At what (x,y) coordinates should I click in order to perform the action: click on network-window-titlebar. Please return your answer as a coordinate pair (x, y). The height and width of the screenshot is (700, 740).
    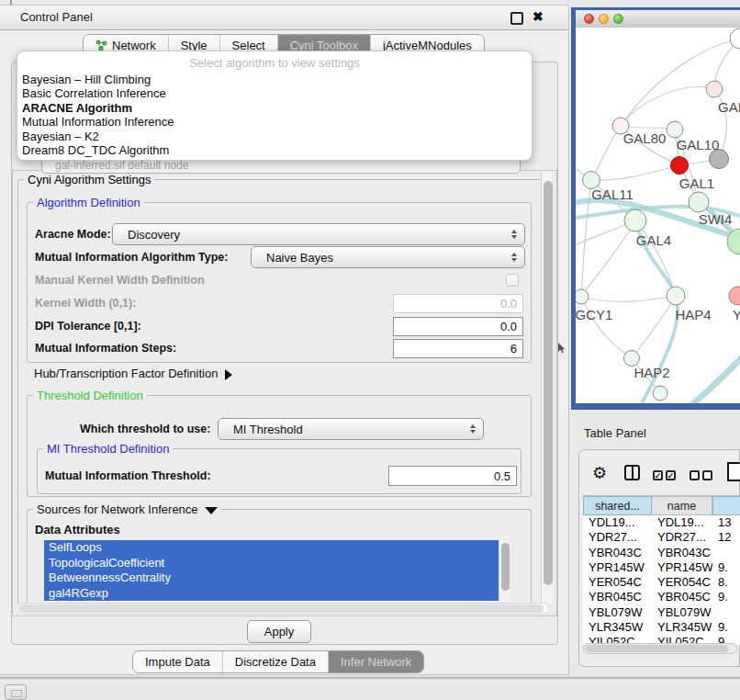
    Looking at the image, I should click on (657, 19).